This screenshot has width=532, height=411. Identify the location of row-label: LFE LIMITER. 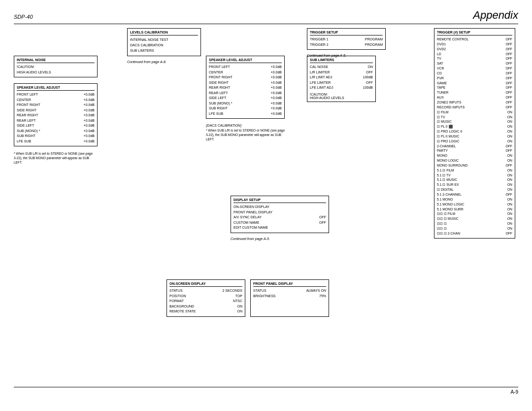
(320, 83).